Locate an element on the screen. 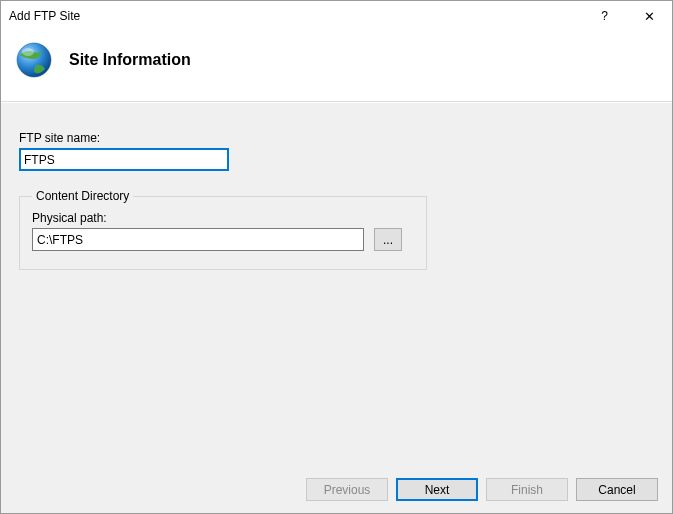 The height and width of the screenshot is (514, 673). wizard-footer: Previous Next Finish Cancel is located at coordinates (336, 490).